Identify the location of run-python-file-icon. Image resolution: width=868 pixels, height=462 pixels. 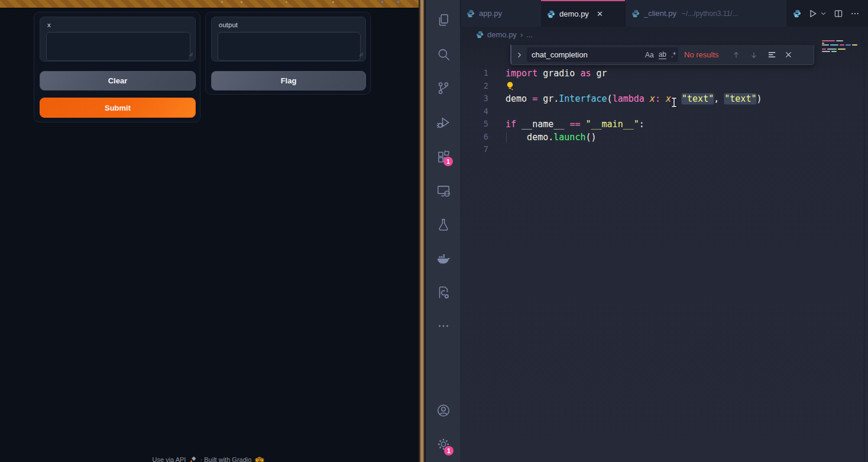
(813, 14).